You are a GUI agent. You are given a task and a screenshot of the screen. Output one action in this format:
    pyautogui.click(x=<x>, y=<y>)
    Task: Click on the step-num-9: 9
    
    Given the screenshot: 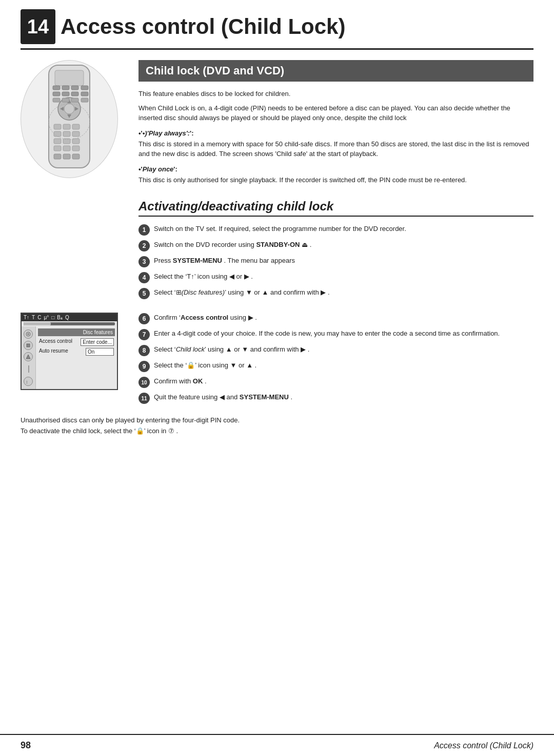 What is the action you would take?
    pyautogui.click(x=144, y=366)
    